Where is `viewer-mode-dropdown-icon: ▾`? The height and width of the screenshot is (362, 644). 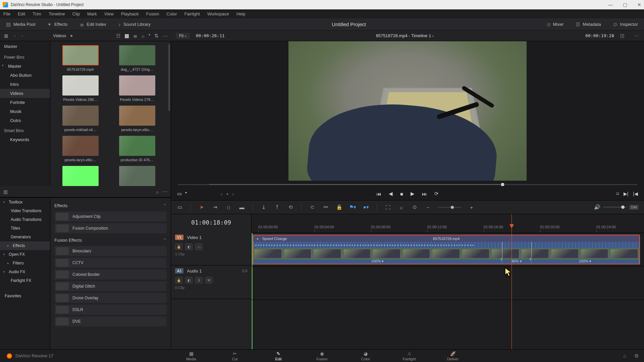
viewer-mode-dropdown-icon: ▾ is located at coordinates (186, 194).